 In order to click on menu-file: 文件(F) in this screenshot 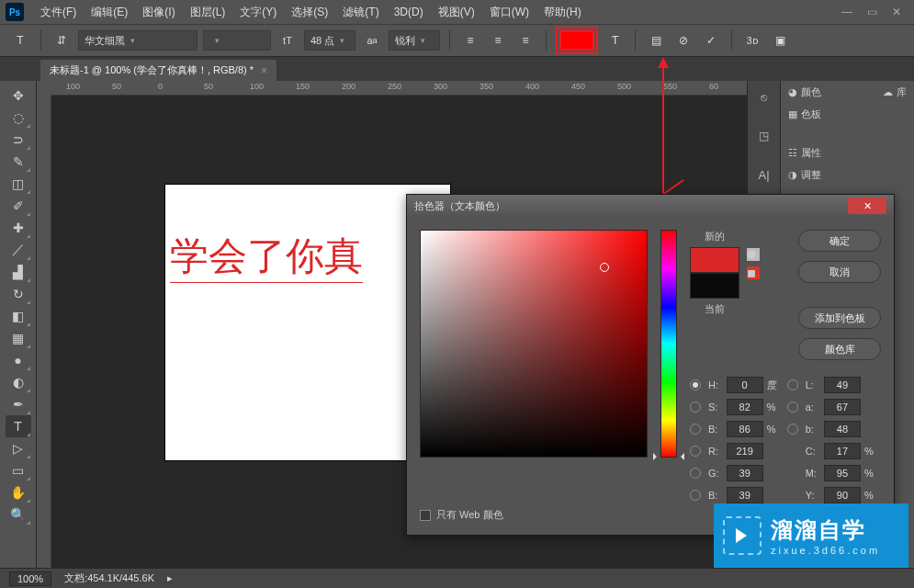, I will do `click(59, 13)`.